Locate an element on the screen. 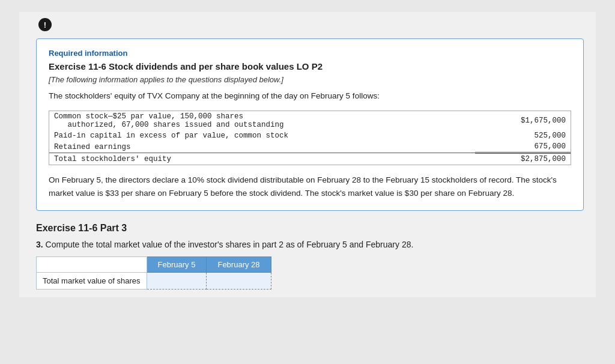 This screenshot has height=364, width=615. table-row: Common stock—$25 par value, 150,000 shar… is located at coordinates (310, 121).